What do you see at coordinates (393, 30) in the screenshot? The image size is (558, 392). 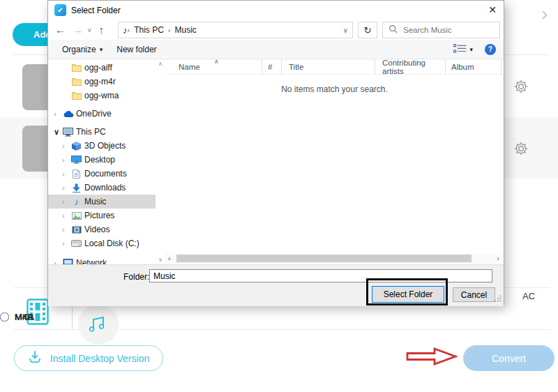 I see `search-icon` at bounding box center [393, 30].